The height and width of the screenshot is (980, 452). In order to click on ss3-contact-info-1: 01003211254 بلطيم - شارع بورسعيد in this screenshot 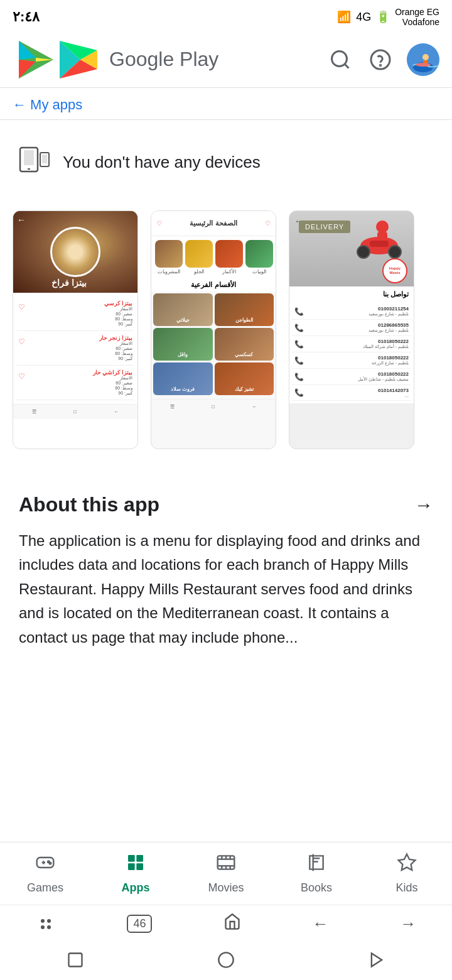, I will do `click(389, 312)`.